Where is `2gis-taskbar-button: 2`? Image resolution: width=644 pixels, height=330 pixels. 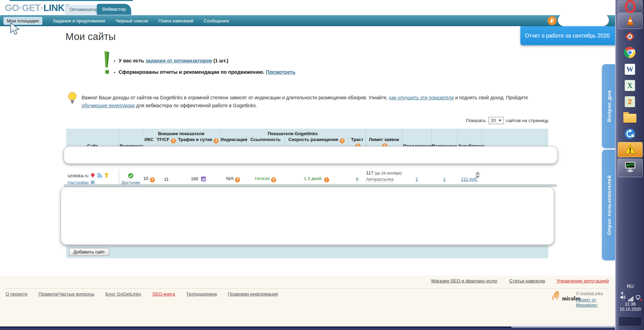 2gis-taskbar-button: 2 is located at coordinates (630, 102).